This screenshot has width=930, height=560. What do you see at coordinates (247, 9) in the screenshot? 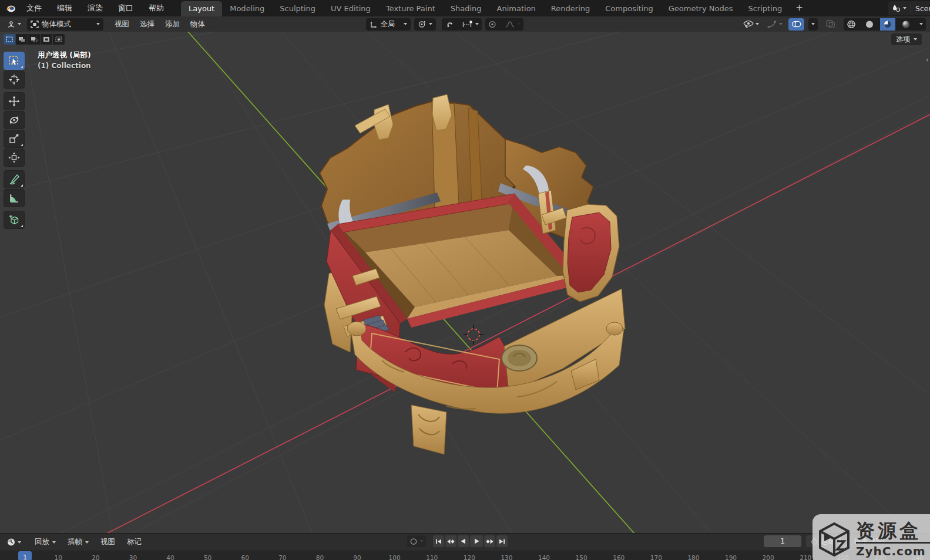
I see `workspace-tab: Modeling` at bounding box center [247, 9].